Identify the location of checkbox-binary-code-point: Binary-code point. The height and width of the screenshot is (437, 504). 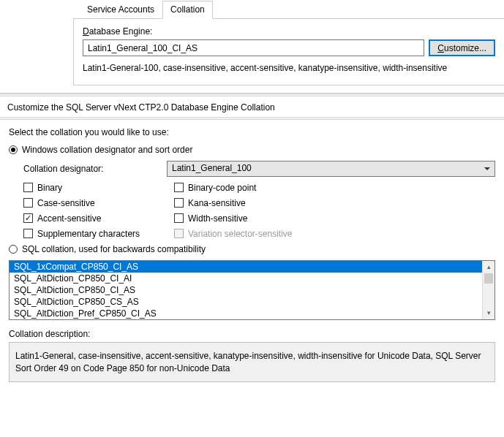
(215, 188).